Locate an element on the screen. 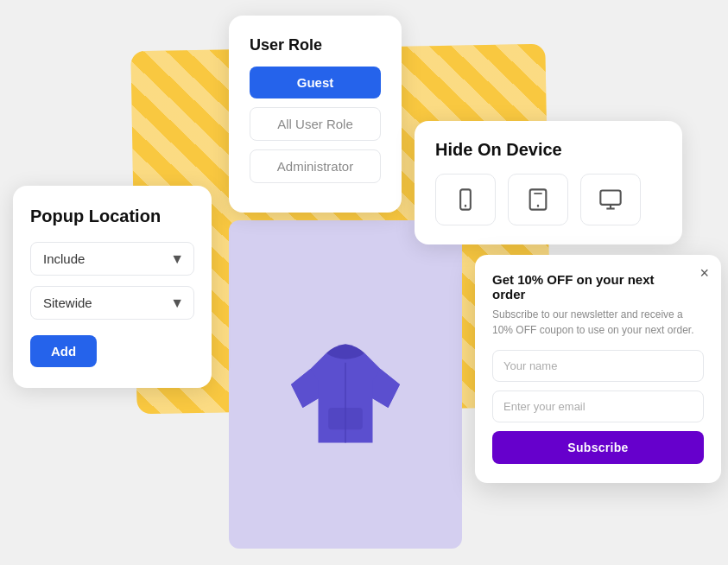  include-select-wrapper: Include Exclude ▼ is located at coordinates (112, 259).